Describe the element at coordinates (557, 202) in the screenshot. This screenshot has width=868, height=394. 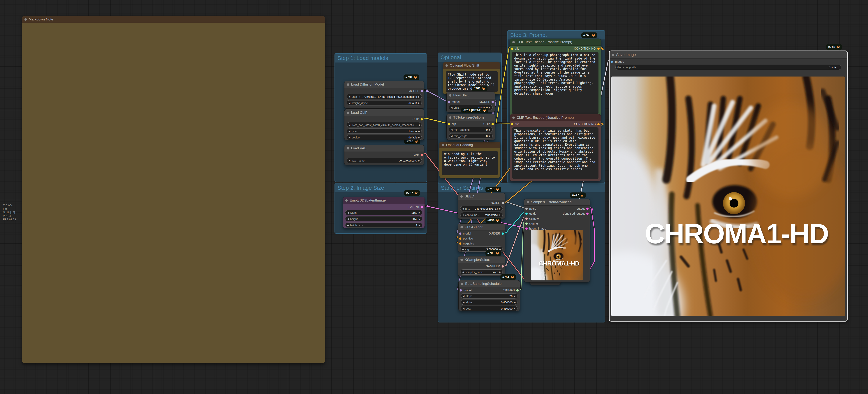
I see `node-titlebar: SamplerCustomAdvanced` at that location.